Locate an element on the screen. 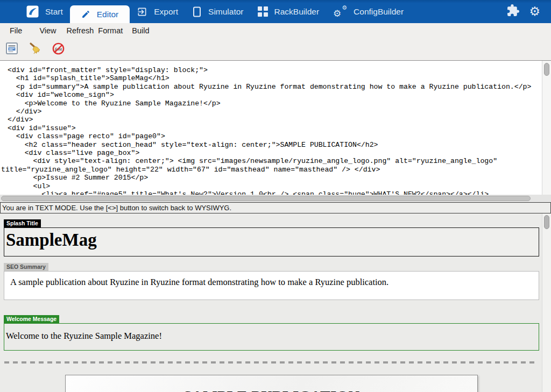  puzzle-icon is located at coordinates (513, 12).